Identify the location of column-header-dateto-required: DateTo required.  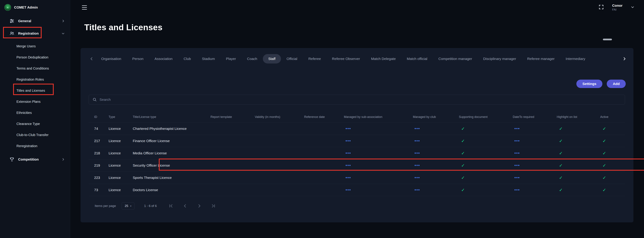
(535, 117).